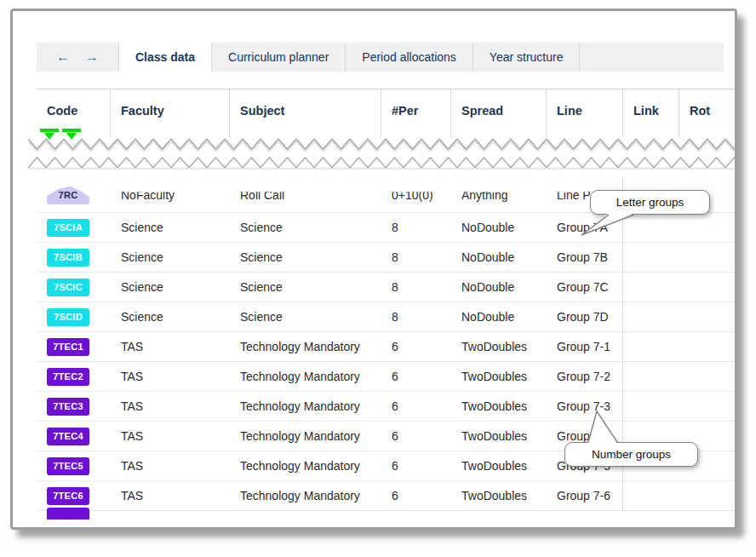 The width and height of the screenshot is (756, 557). What do you see at coordinates (68, 496) in the screenshot?
I see `class-code-badge: 7TEC6` at bounding box center [68, 496].